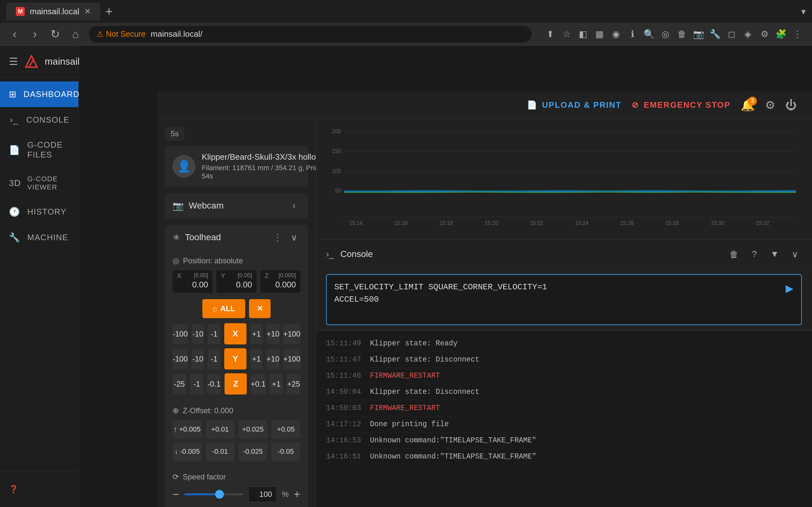 This screenshot has height=507, width=812. I want to click on active-tab: M mainsail.local ✕, so click(53, 11).